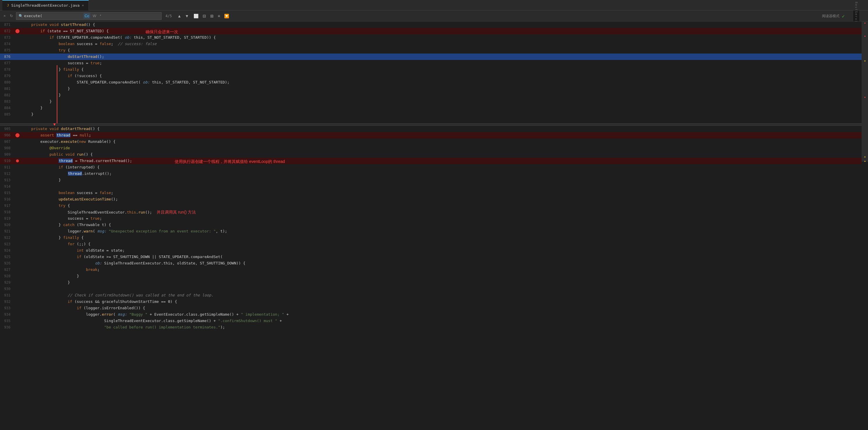  What do you see at coordinates (431, 161) in the screenshot?
I see `code-line-910: 910 thread = Thread.currentThread(); 使用执…` at bounding box center [431, 161].